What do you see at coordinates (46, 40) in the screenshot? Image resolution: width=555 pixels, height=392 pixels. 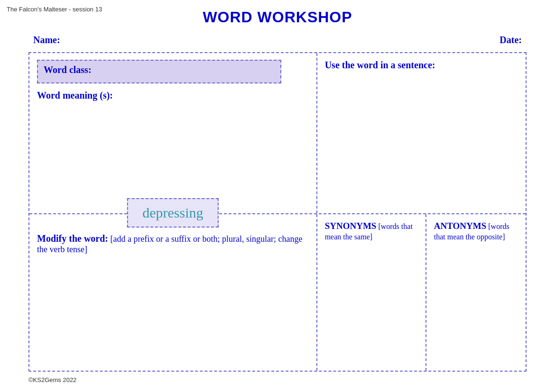 I see `name-label: Name:` at bounding box center [46, 40].